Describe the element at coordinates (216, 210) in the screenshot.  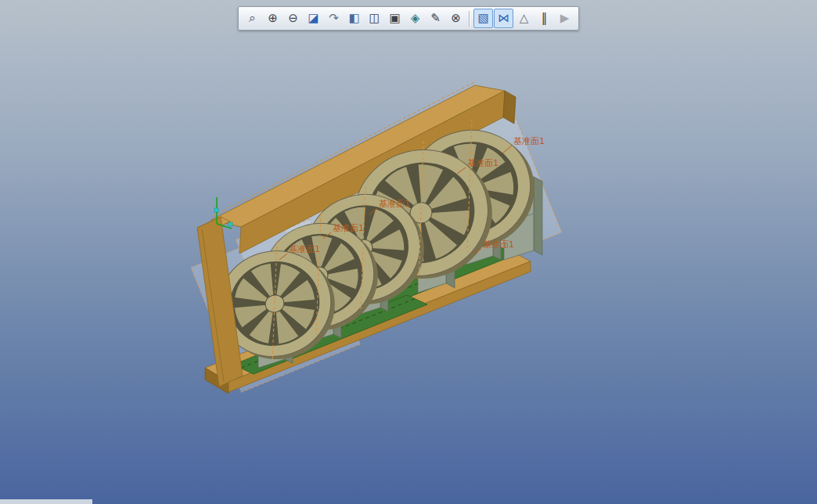
I see `origin-handle` at that location.